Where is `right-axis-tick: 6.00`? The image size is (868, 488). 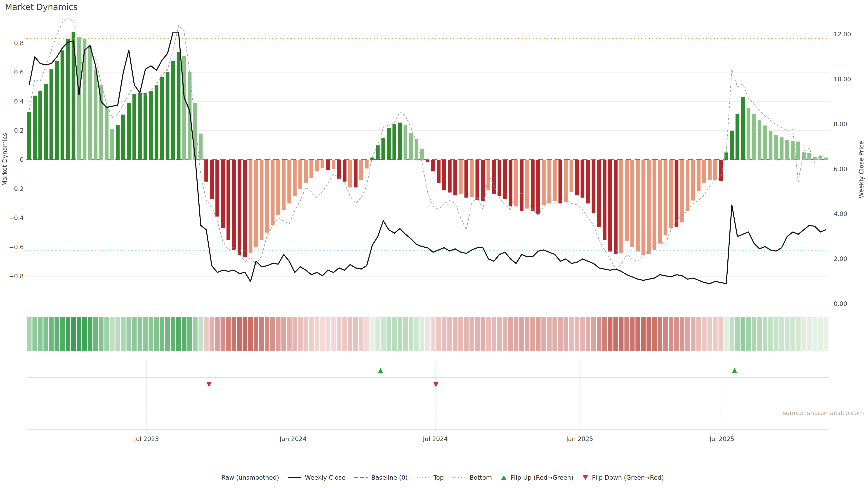
right-axis-tick: 6.00 is located at coordinates (840, 169).